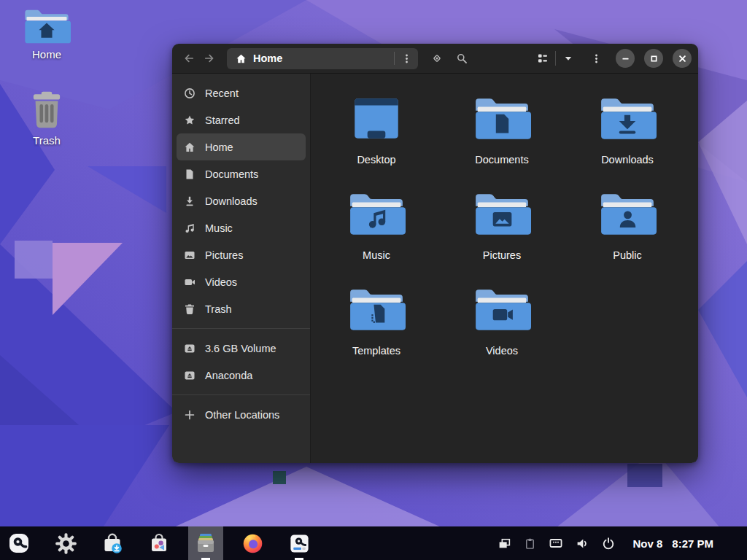 This screenshot has height=560, width=747. Describe the element at coordinates (66, 543) in the screenshot. I see `taskbar-app-settings` at that location.